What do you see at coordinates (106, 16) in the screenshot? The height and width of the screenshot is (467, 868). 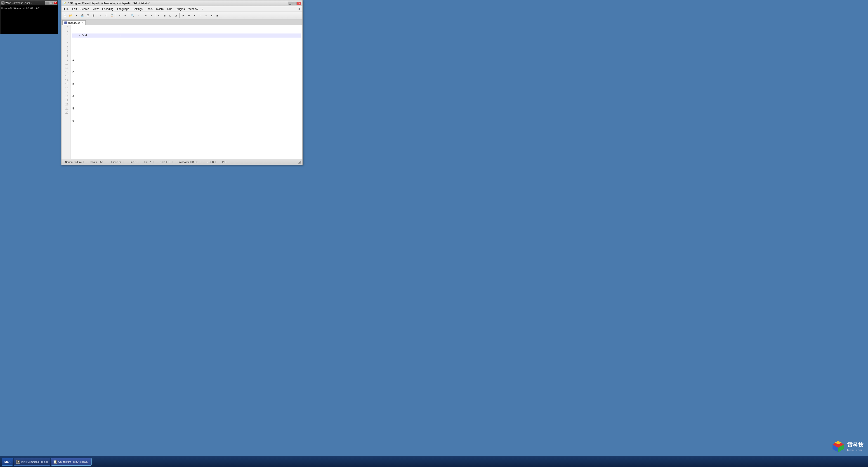 I see `toolbar-copy-button: ⧉` at bounding box center [106, 16].